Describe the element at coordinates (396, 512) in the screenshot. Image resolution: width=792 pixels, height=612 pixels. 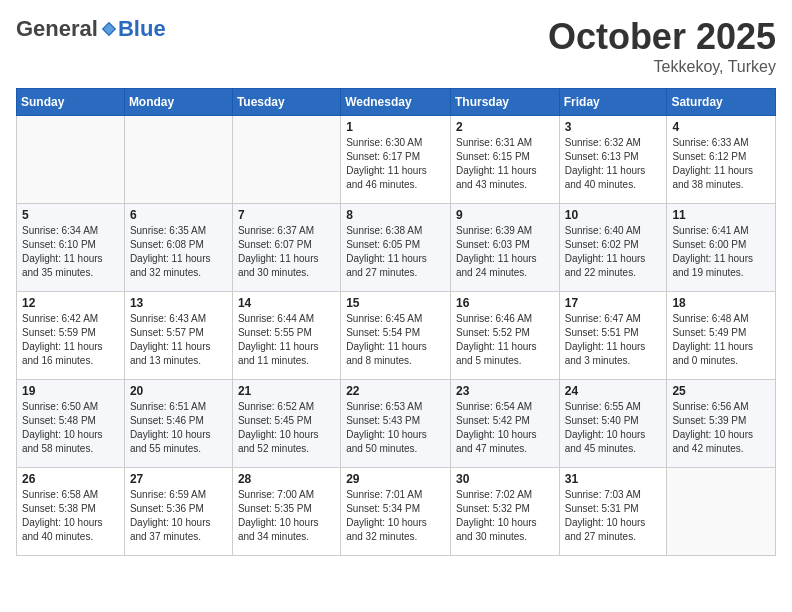
I see `calendar-cell: 29Sunrise: 7:01 AM Sunset: 5:34 PM Dayli…` at that location.